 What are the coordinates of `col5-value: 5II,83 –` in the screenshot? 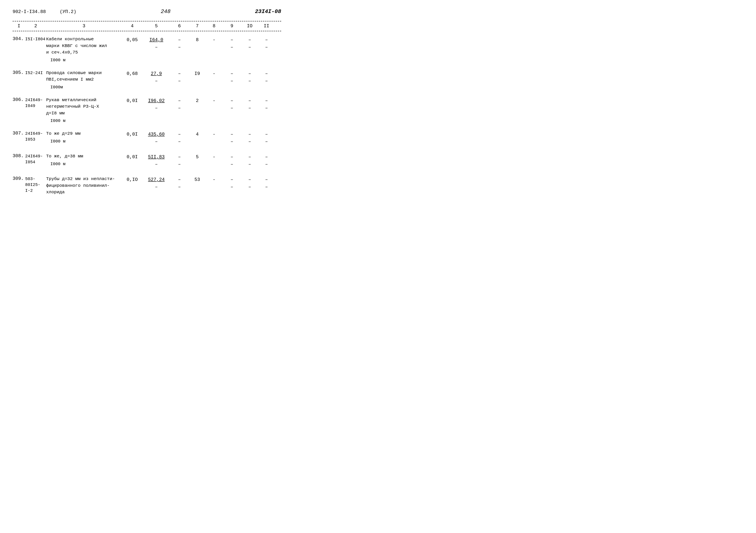 It's located at (156, 160).